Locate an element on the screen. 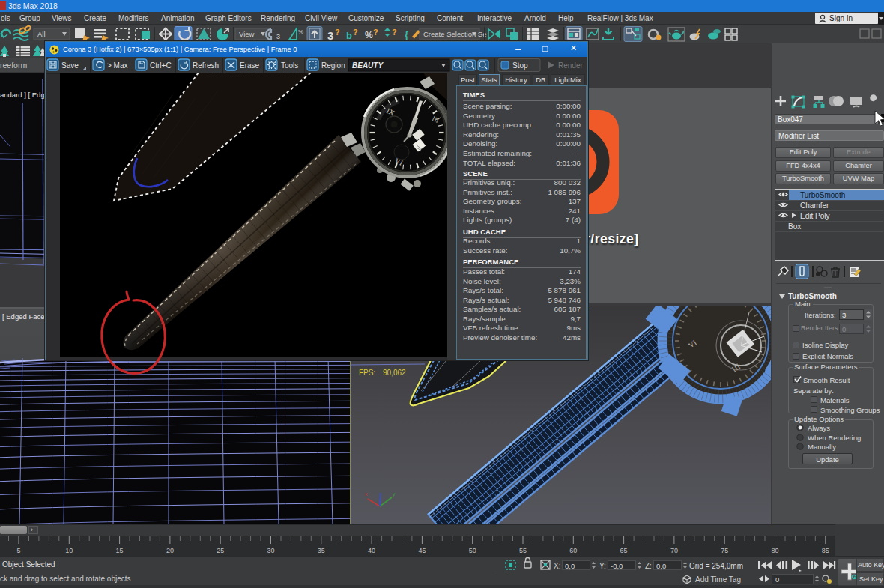  svg-text: FPS: is located at coordinates (367, 373).